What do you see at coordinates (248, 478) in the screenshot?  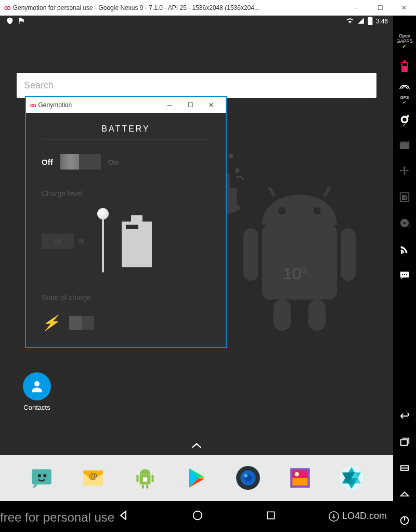 I see `camera-lens-icon` at bounding box center [248, 478].